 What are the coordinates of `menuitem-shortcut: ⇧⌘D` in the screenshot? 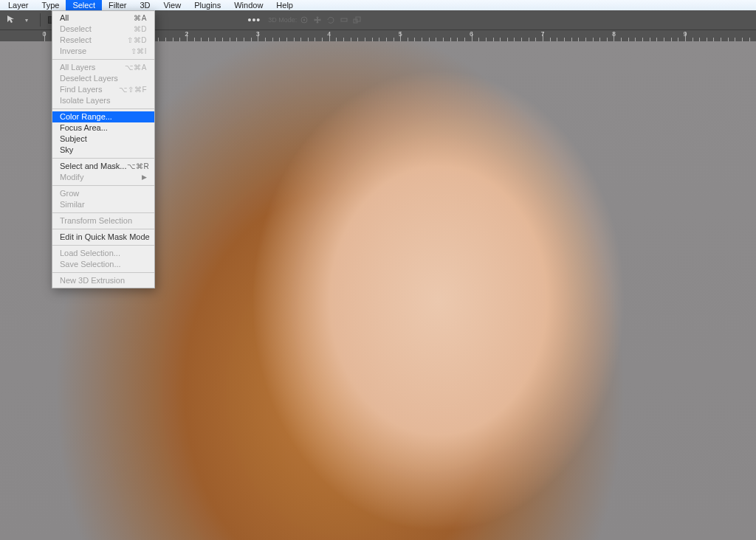 It's located at (137, 40).